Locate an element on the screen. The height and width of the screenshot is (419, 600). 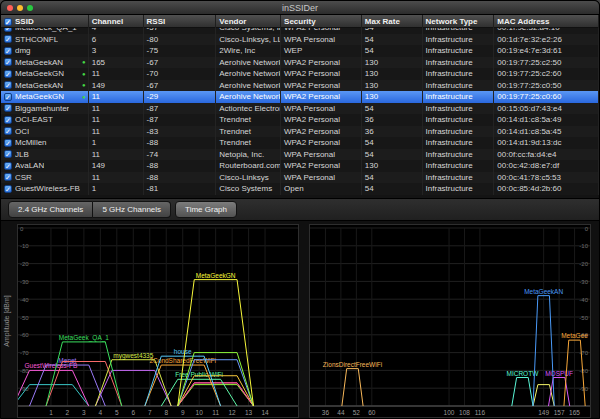
svg-text: -80 is located at coordinates (584, 371).